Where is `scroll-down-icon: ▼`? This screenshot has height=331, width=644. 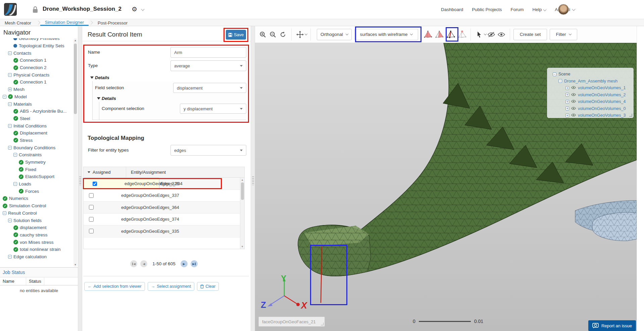 scroll-down-icon: ▼ is located at coordinates (242, 247).